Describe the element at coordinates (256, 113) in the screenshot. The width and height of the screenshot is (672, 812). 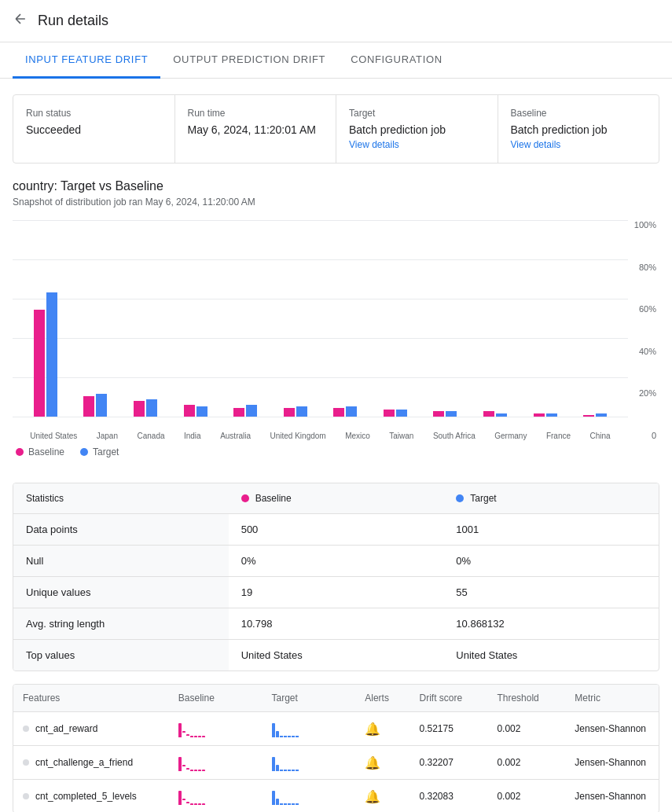
I see `run-time-label: Run time` at that location.